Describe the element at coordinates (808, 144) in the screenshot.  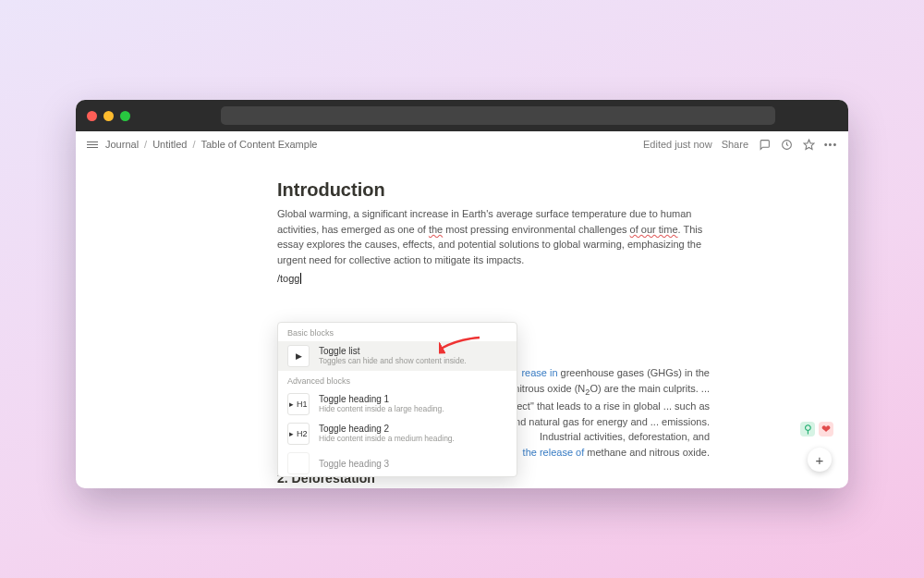
I see `star-icon` at that location.